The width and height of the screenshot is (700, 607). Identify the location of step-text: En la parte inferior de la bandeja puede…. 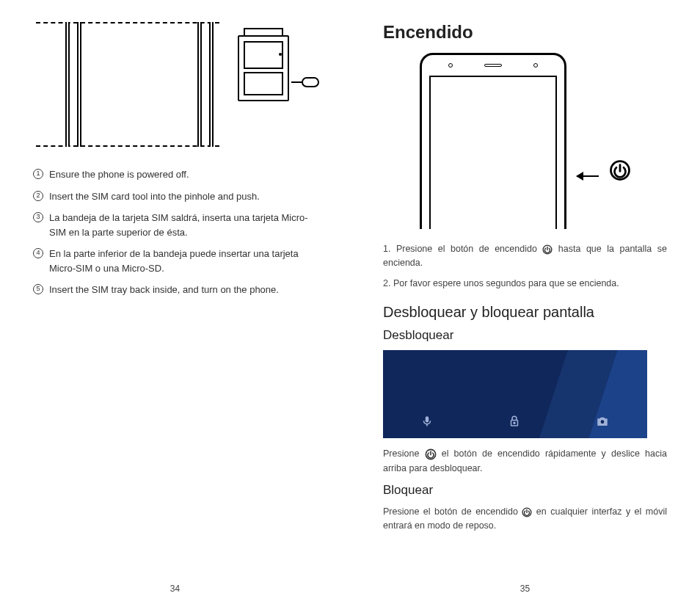
(183, 261).